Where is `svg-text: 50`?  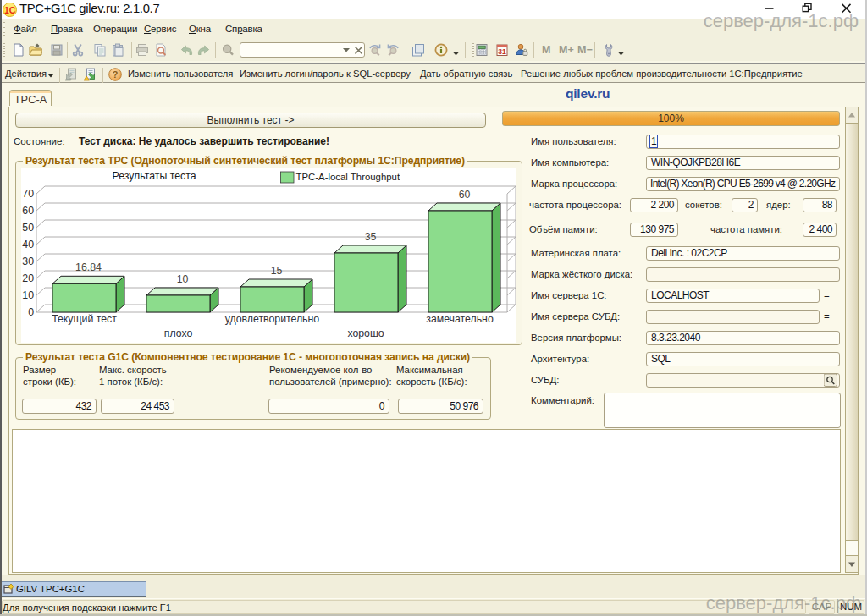
svg-text: 50 is located at coordinates (28, 228).